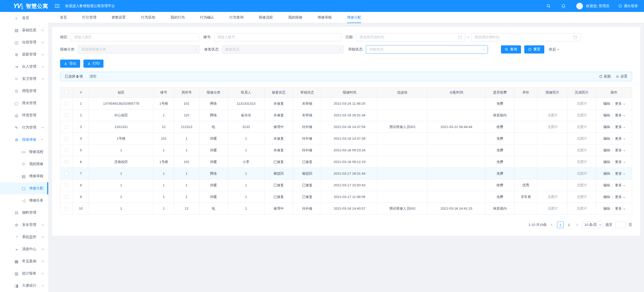 This screenshot has height=292, width=644. I want to click on settings-button: 设置, so click(621, 77).